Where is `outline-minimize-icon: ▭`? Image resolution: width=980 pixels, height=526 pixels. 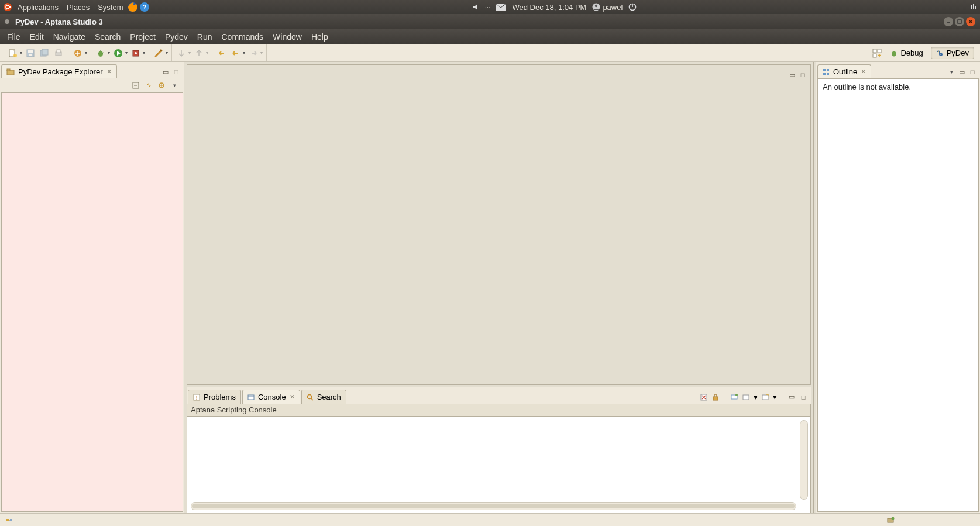
outline-minimize-icon: ▭ is located at coordinates (962, 72).